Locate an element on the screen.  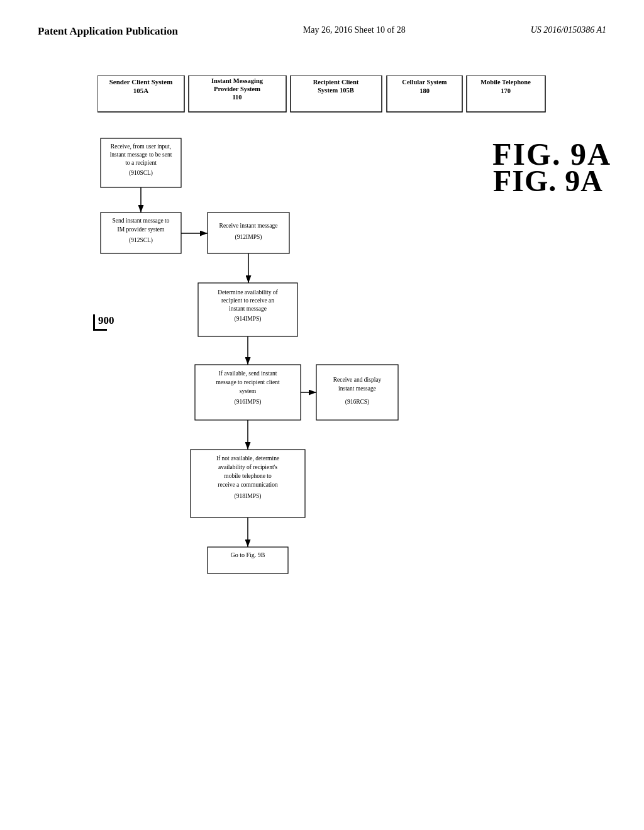
svg-text: mobile telephone to is located at coordinates (248, 476).